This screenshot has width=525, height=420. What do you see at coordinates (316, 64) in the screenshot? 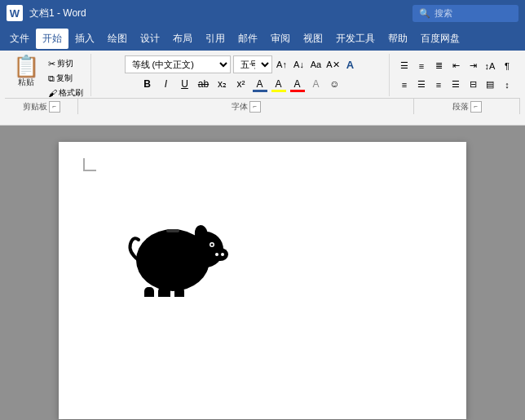
I see `change-case-button: Aa` at bounding box center [316, 64].